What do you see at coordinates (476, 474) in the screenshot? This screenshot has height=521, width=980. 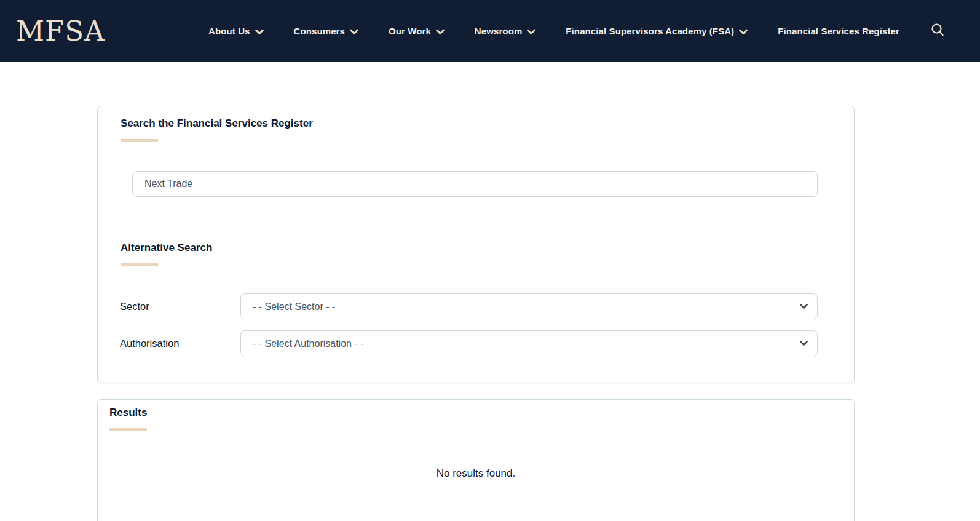 I see `no-results-message: No results found.` at bounding box center [476, 474].